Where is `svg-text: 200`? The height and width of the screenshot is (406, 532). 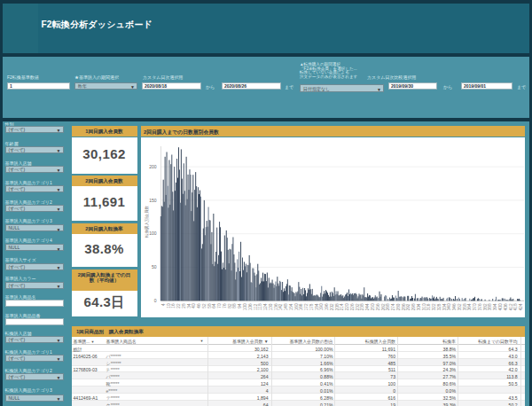
svg-text: 200 is located at coordinates (153, 166).